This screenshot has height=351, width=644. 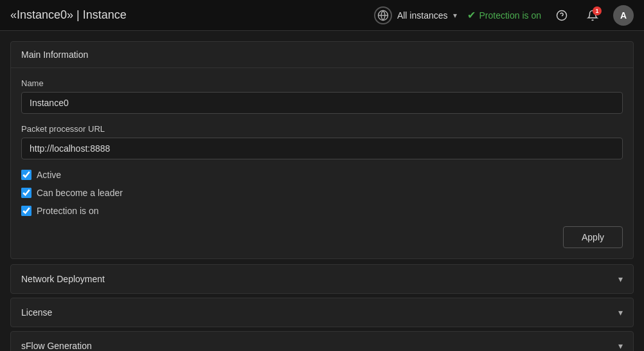 I want to click on notification-count: 1, so click(x=597, y=11).